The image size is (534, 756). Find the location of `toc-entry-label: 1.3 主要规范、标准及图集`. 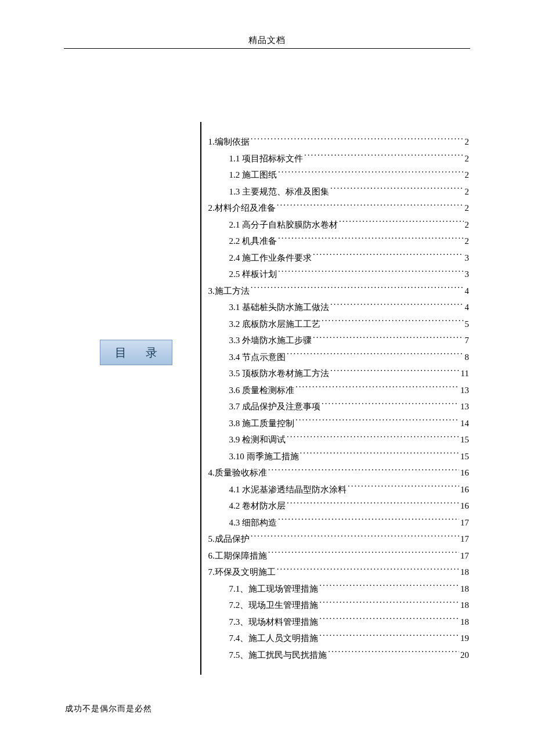

toc-entry-label: 1.3 主要规范、标准及图集 is located at coordinates (280, 192).